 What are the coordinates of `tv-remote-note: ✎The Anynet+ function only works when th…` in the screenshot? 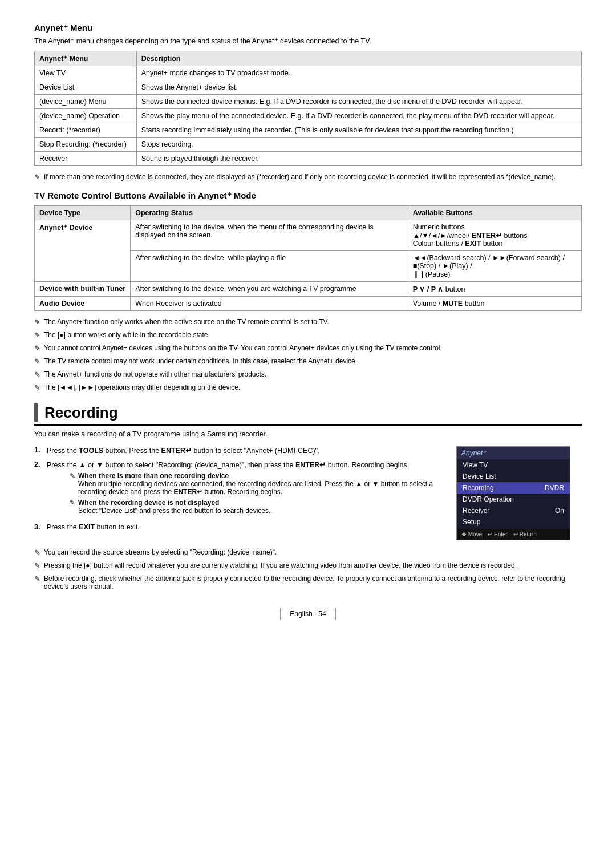 It's located at (308, 322).